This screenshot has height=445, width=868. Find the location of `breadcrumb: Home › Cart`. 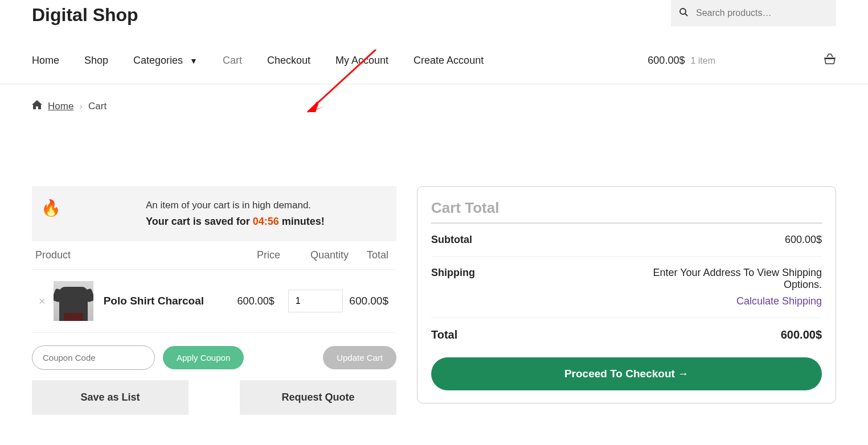

breadcrumb: Home › Cart is located at coordinates (434, 98).